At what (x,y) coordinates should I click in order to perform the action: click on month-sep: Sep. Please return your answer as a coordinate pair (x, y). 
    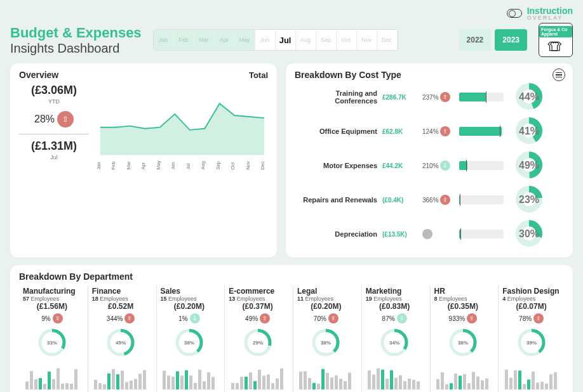
    Looking at the image, I should click on (326, 40).